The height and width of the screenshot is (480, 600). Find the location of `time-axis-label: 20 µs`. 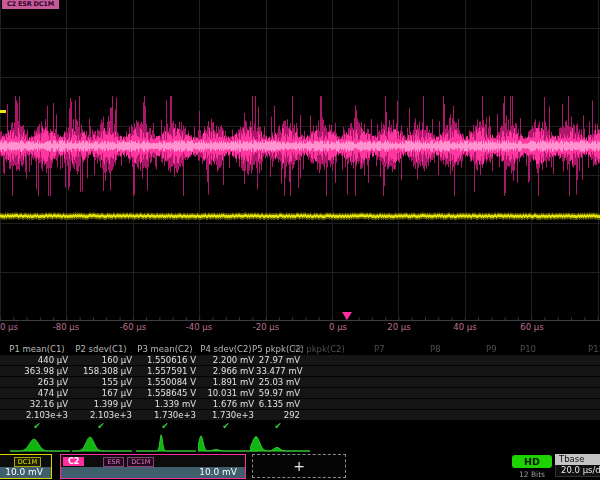

time-axis-label: 20 µs is located at coordinates (398, 327).